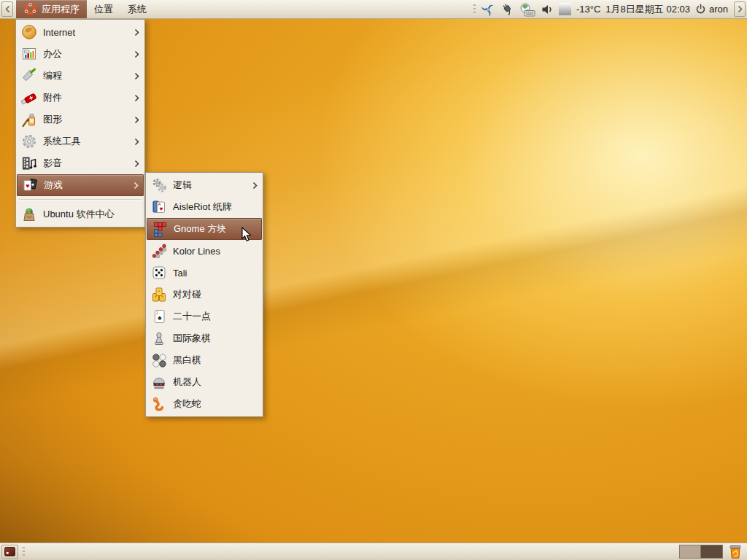 The height and width of the screenshot is (560, 747). Describe the element at coordinates (160, 229) in the screenshot. I see `gnometris-icon` at that location.